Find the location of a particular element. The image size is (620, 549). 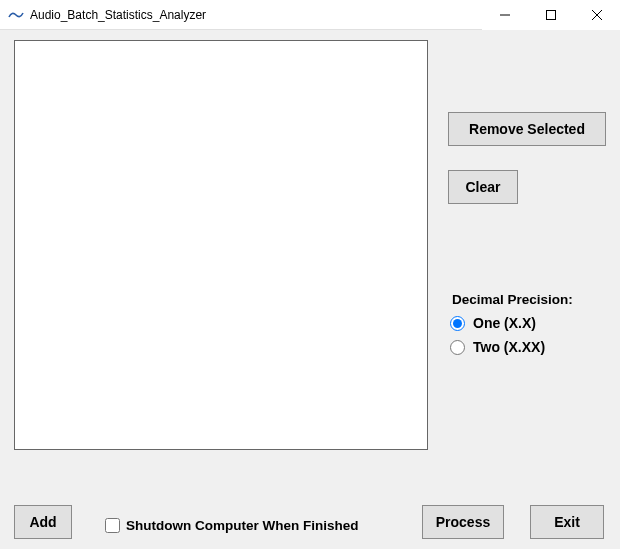

precision-two-radio is located at coordinates (458, 348).